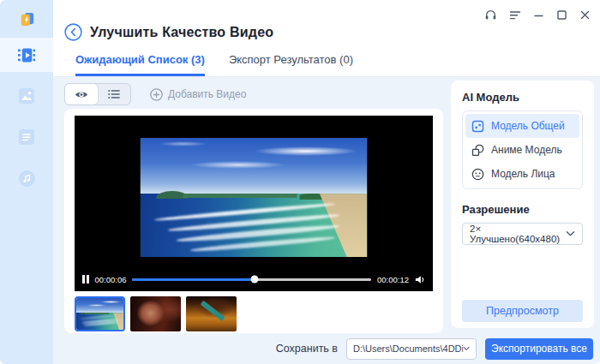 This screenshot has width=600, height=364. What do you see at coordinates (254, 94) in the screenshot?
I see `toolbar: Добавить Видео` at bounding box center [254, 94].